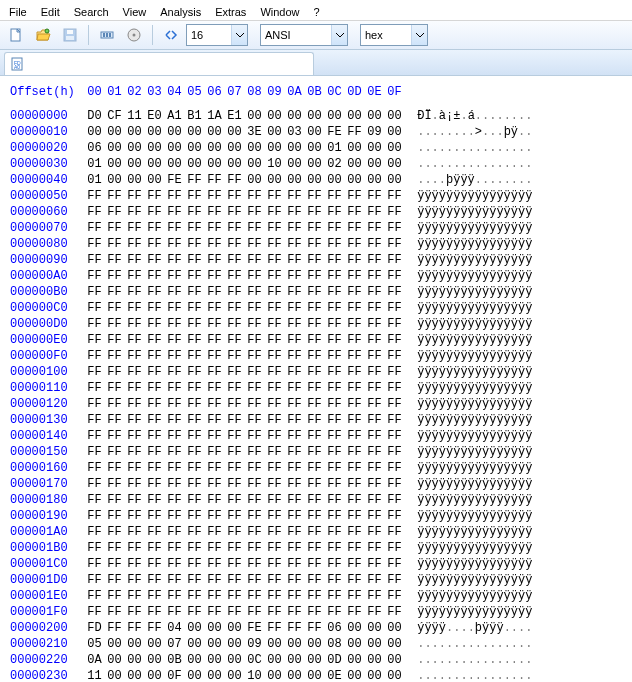  What do you see at coordinates (316, 500) in the screenshot?
I see `hex-row: 00000180 FFFFFFFFFFFFFFFFFFFFFFFFFFFFFFF…` at bounding box center [316, 500].